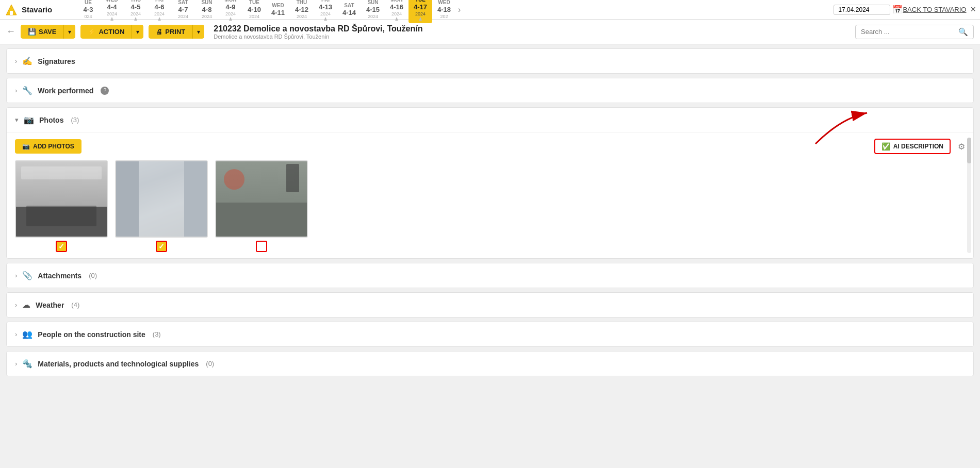  Describe the element at coordinates (918, 146) in the screenshot. I see `ai-description-label: AI DESCRIPTION` at that location.